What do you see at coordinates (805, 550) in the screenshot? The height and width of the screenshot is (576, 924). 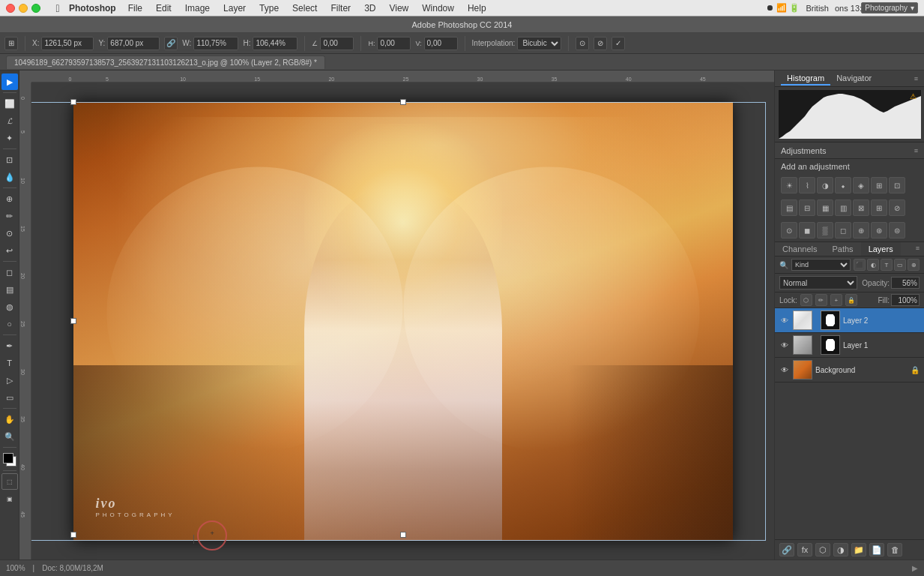 I see `add-layer-style-button: fx` at bounding box center [805, 550].